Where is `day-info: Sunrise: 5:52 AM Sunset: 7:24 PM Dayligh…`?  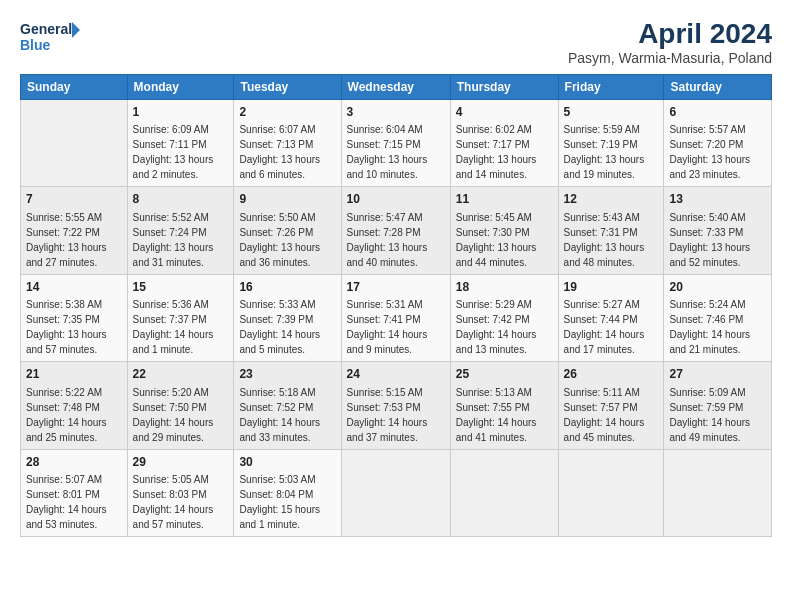
day-info: Sunrise: 5:52 AM Sunset: 7:24 PM Dayligh… is located at coordinates (181, 240).